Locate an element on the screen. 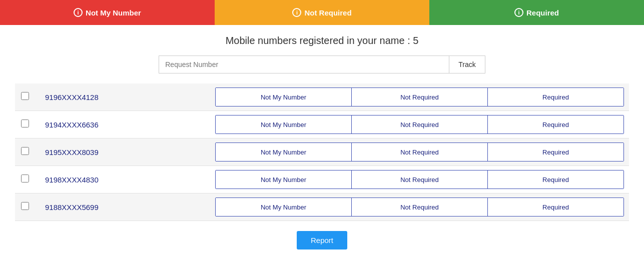 The image size is (644, 255). banner-not-my-number-label: Not My Number is located at coordinates (113, 13).